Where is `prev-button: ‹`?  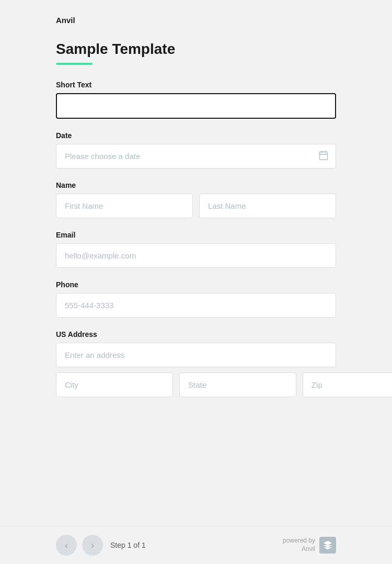
prev-button: ‹ is located at coordinates (66, 545).